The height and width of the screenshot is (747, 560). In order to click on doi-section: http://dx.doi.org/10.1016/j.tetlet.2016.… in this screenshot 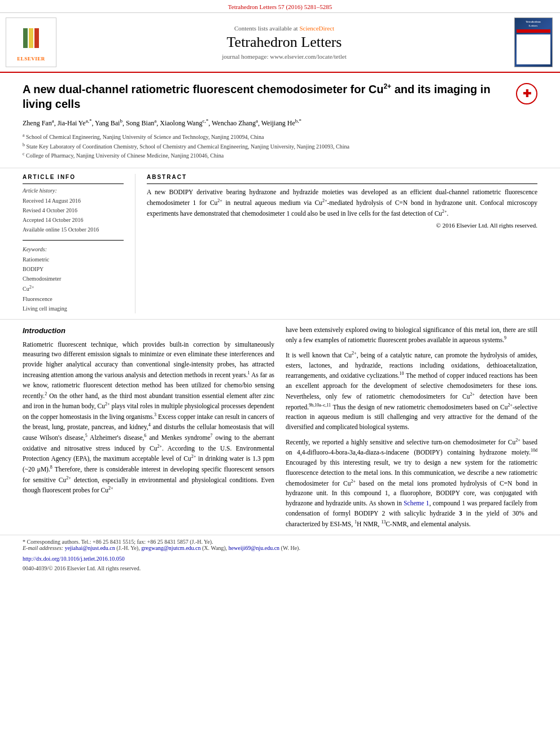, I will do `click(280, 559)`.